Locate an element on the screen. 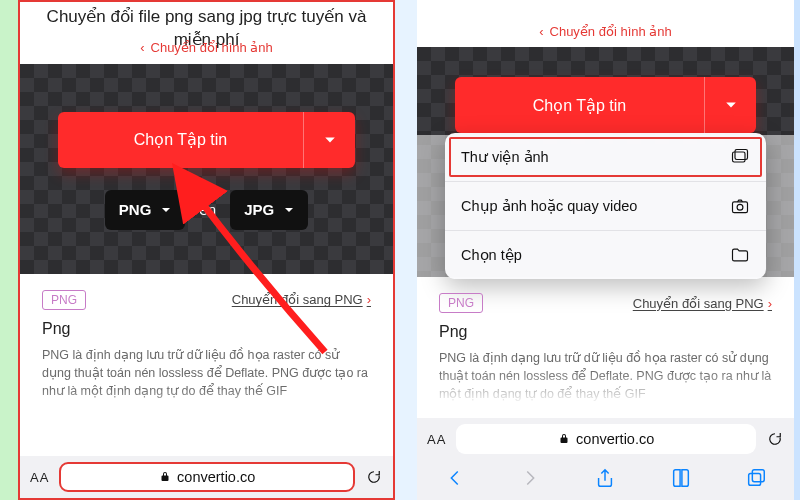 This screenshot has width=800, height=500. format-row: PNG ến JPG is located at coordinates (206, 210).